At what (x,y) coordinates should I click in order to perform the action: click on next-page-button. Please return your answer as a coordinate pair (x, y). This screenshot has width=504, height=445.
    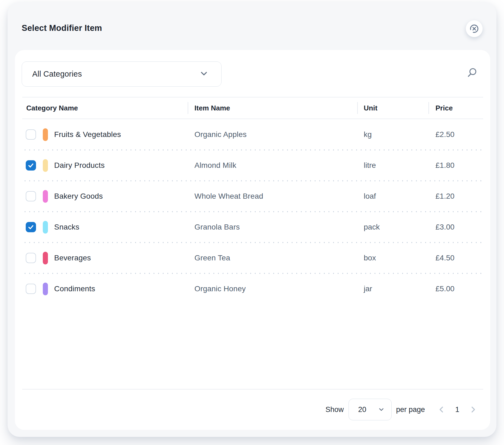
    Looking at the image, I should click on (473, 410).